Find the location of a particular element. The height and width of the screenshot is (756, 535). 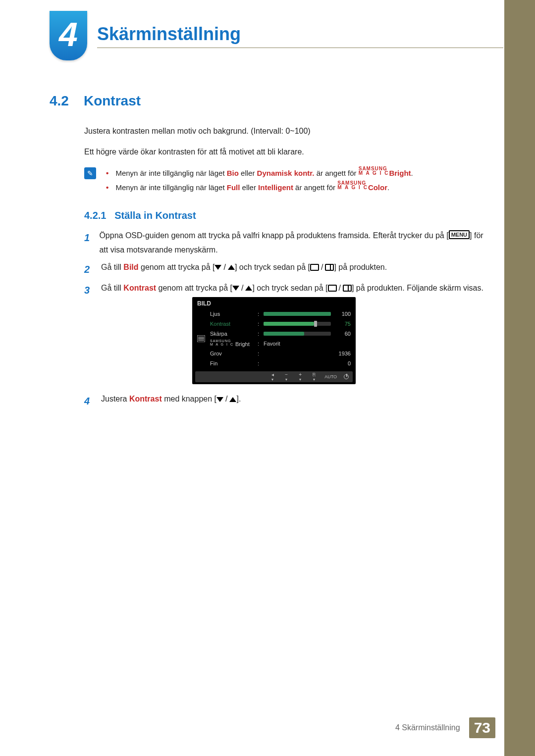

osd-row-magic: SAMSUNGM A G I C Bright : Favorit is located at coordinates (280, 344).